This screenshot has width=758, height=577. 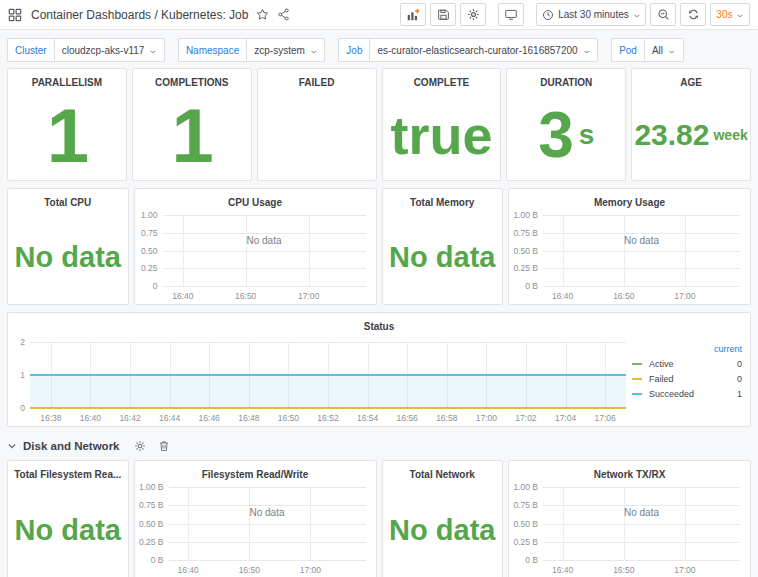 What do you see at coordinates (630, 472) in the screenshot?
I see `panel-title: Network TX/RX` at bounding box center [630, 472].